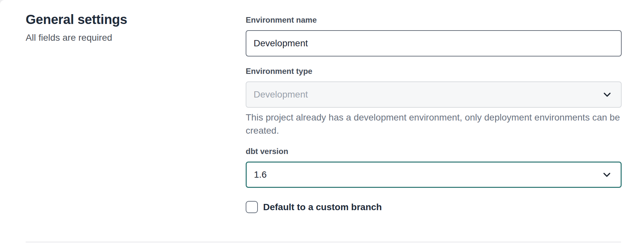 This screenshot has height=243, width=644. Describe the element at coordinates (433, 95) in the screenshot. I see `environment-type-select: Development` at that location.